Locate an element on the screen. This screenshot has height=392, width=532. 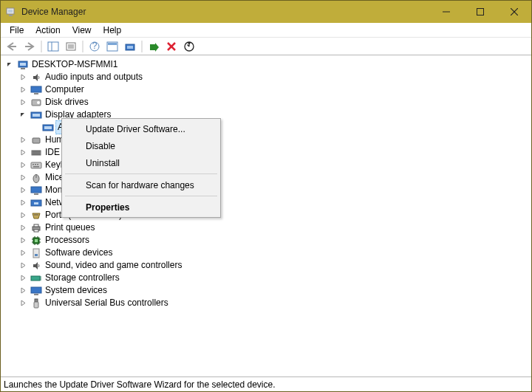
view-button is located at coordinates (112, 47).